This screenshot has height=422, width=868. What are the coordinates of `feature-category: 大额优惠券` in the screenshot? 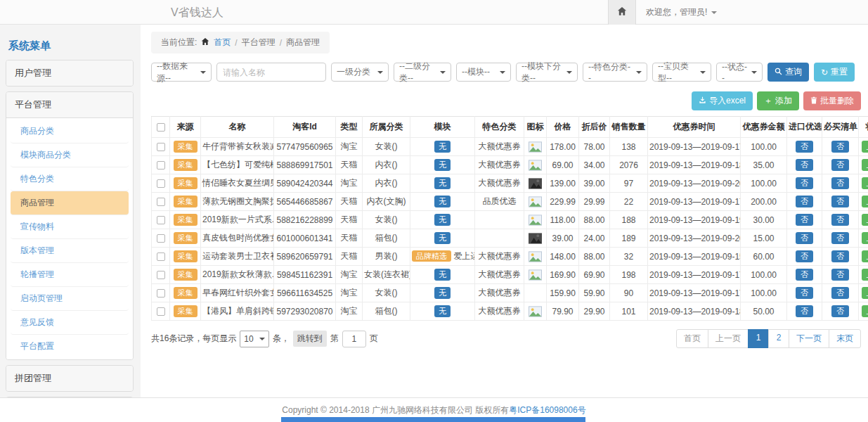 It's located at (500, 275).